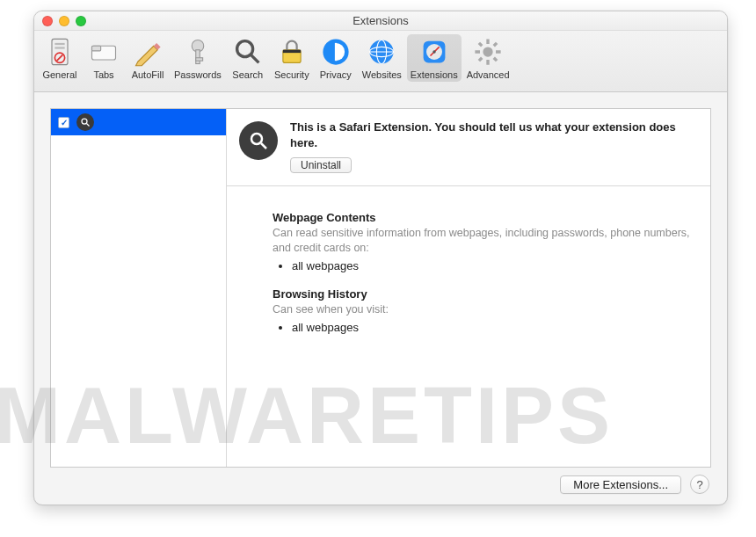 Image resolution: width=756 pixels, height=537 pixels. I want to click on perm-list-browsing-history: all webpages, so click(483, 327).